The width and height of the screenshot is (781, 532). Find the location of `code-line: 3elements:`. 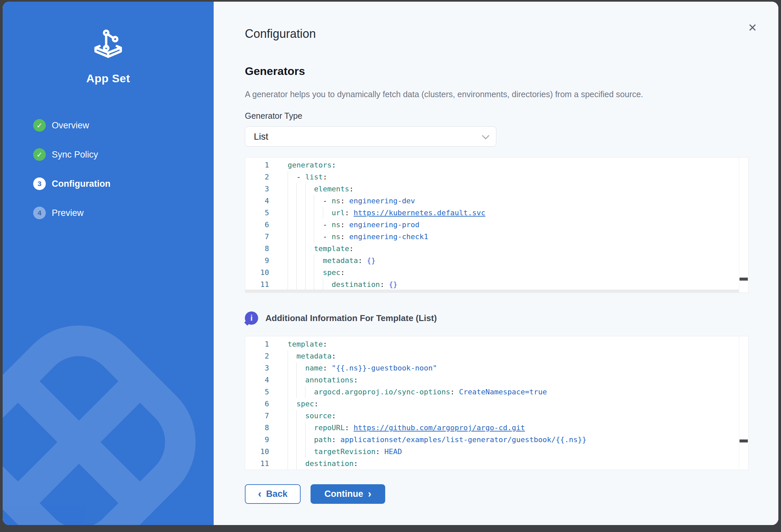

code-line: 3elements: is located at coordinates (492, 189).